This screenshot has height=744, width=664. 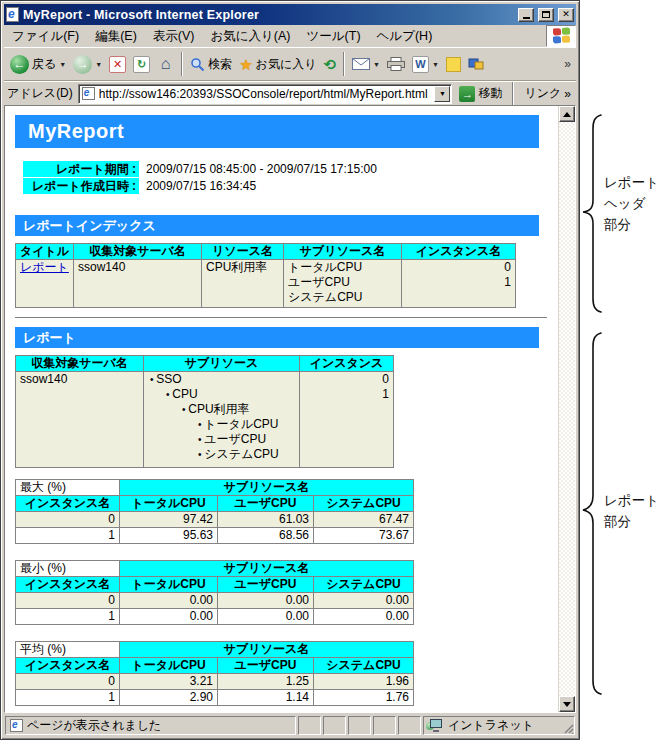 What do you see at coordinates (290, 36) in the screenshot?
I see `menu-bar: ファイル(F) 編集(E) 表示(V) お気に入り(A) ツール(T) ヘルプ(…` at bounding box center [290, 36].